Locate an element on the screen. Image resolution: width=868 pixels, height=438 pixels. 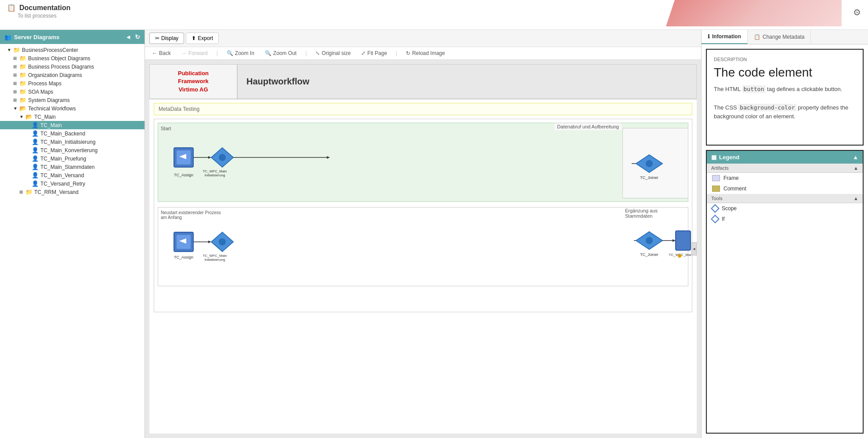
settings-button: ⚙ is located at coordinates (857, 12).